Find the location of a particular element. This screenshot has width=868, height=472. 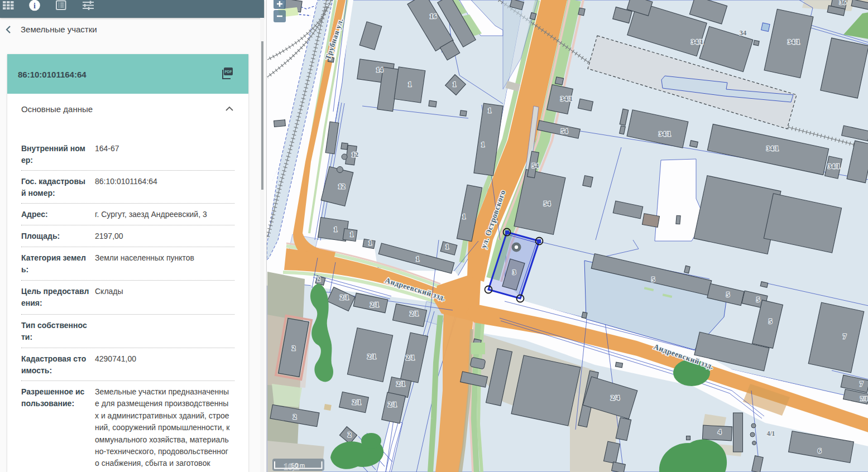

svg-text: 4/1 is located at coordinates (771, 434).